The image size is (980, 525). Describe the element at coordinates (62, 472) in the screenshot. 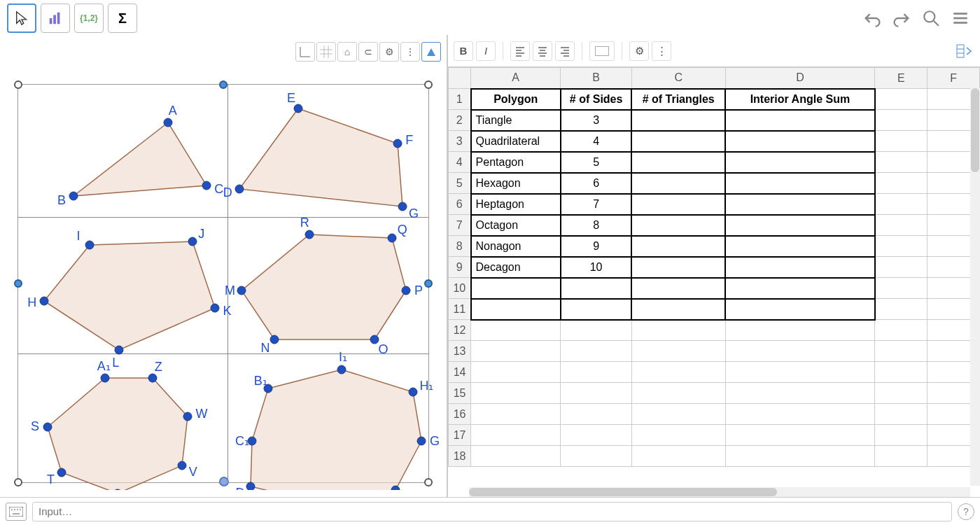

I see `vertex-T` at that location.